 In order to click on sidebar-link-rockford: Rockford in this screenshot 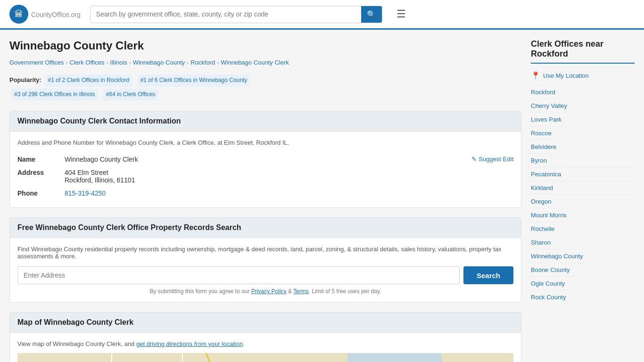, I will do `click(543, 92)`.